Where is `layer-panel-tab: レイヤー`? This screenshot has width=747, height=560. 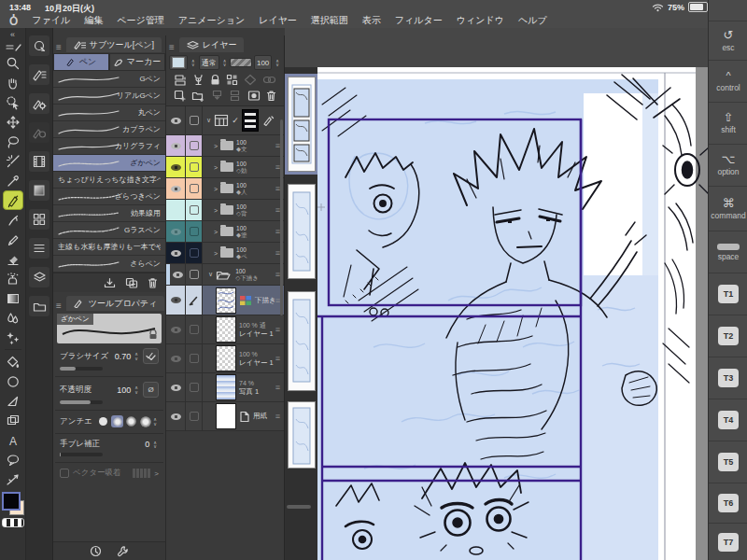 layer-panel-tab: レイヤー is located at coordinates (212, 45).